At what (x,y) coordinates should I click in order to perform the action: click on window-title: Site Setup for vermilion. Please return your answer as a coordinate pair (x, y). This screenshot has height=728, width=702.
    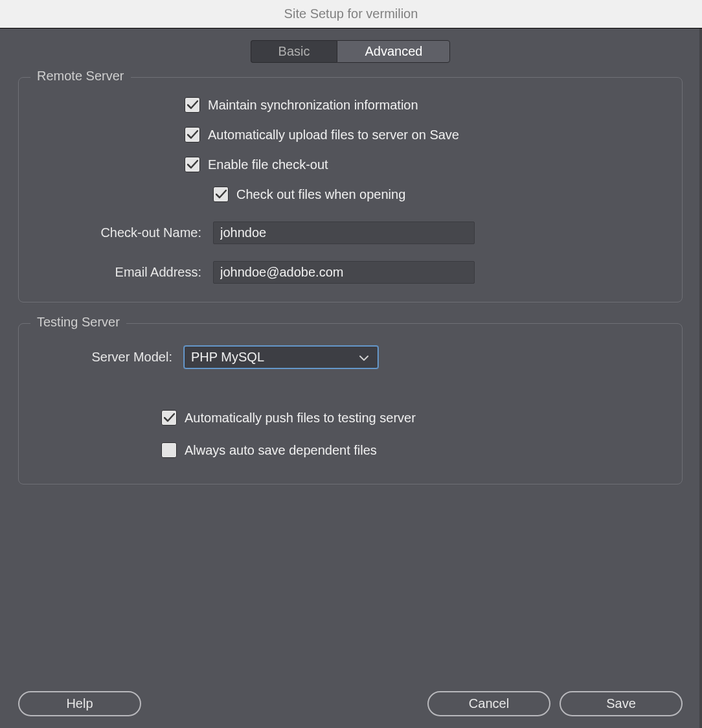
    Looking at the image, I should click on (351, 14).